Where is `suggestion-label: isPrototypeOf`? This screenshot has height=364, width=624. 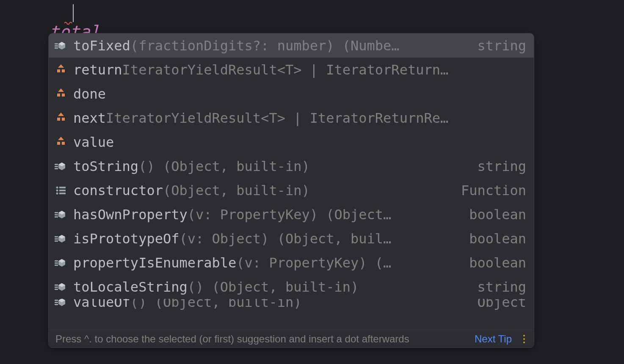 suggestion-label: isPrototypeOf is located at coordinates (126, 239).